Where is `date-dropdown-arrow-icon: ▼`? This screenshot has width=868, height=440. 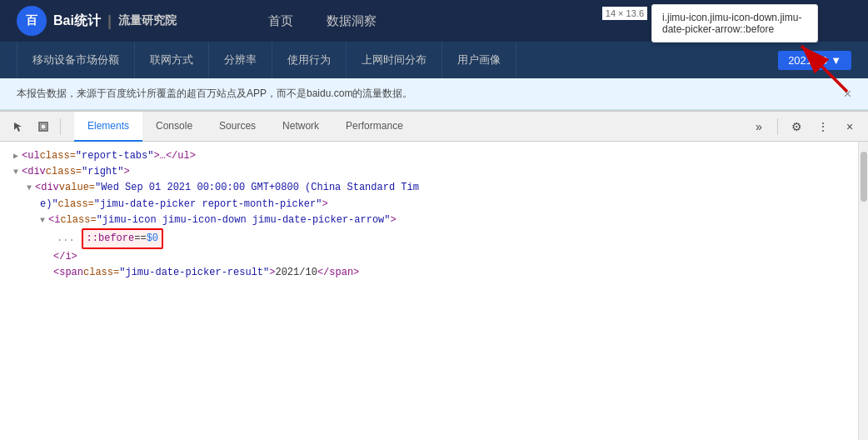 date-dropdown-arrow-icon: ▼ is located at coordinates (836, 60).